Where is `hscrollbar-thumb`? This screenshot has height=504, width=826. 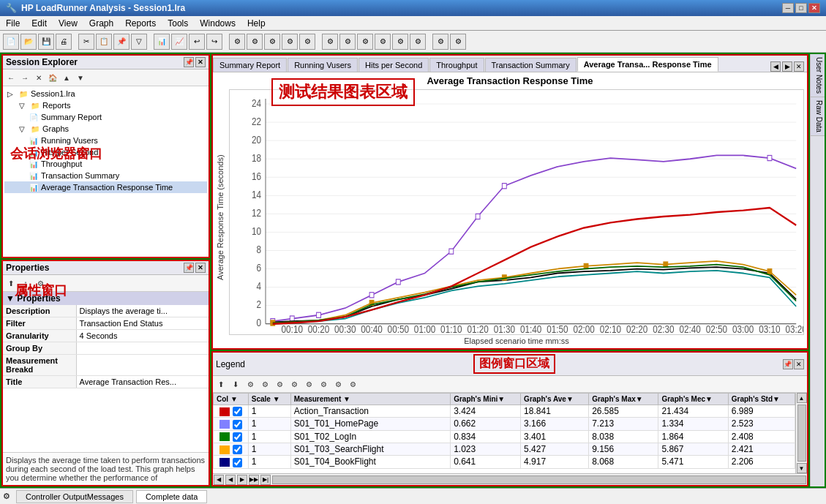
hscrollbar-thumb is located at coordinates (539, 480).